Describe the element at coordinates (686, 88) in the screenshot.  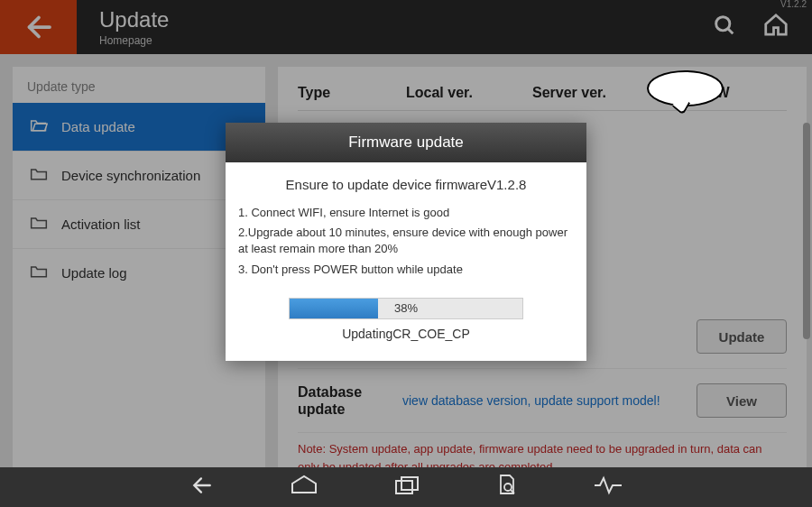
I see `speech-bubble-icon` at that location.